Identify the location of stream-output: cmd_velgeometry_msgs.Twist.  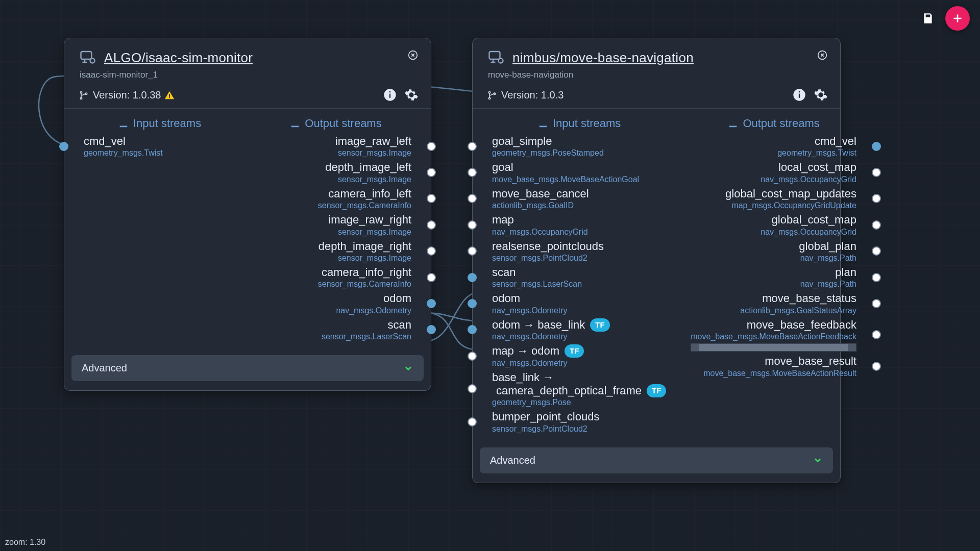
(774, 146).